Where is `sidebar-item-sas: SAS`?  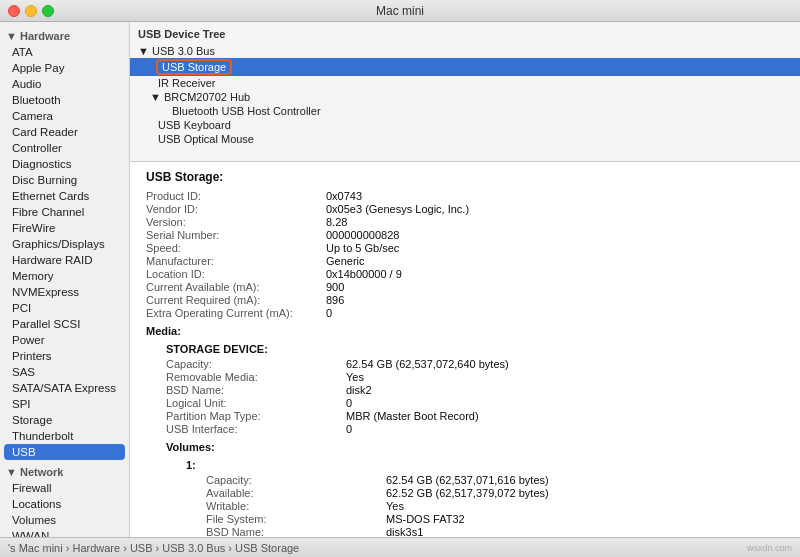
sidebar-item-sas: SAS is located at coordinates (64, 372).